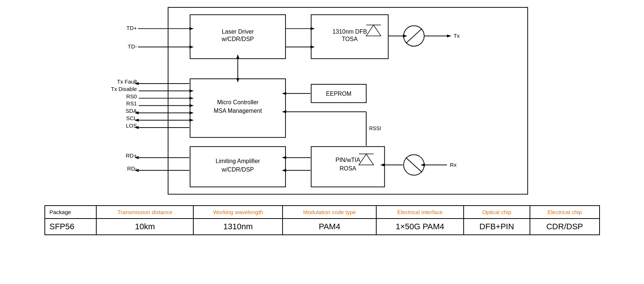 The width and height of the screenshot is (644, 284). Describe the element at coordinates (131, 104) in the screenshot. I see `svg-text: RS1` at that location.